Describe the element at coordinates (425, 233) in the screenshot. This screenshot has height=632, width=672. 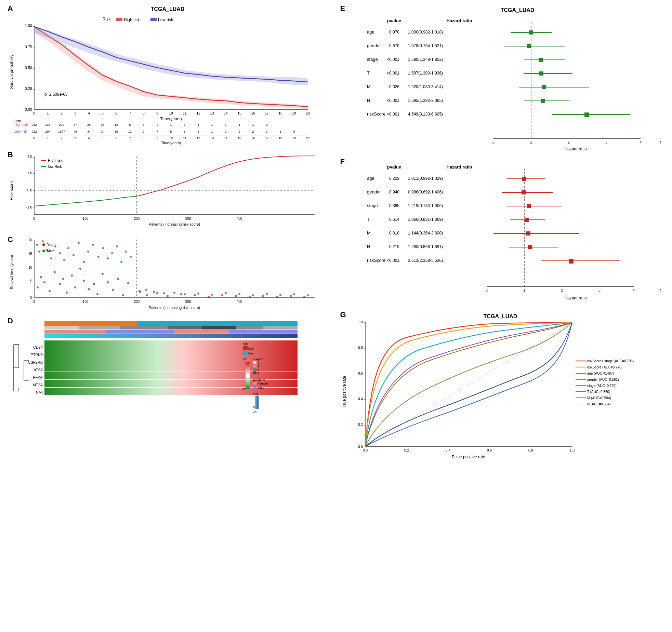
I see `svg-text: 1.144(0.364-3.600)` at that location.